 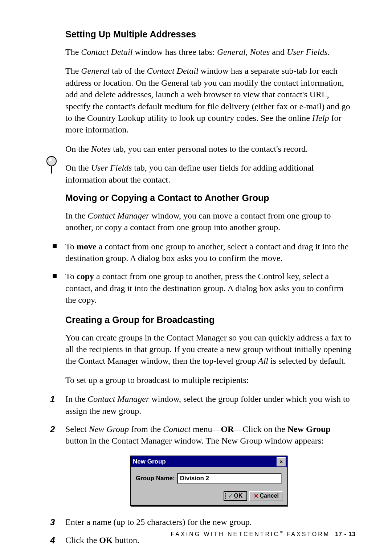 What do you see at coordinates (175, 52) in the screenshot?
I see `text: window has three tabs:` at bounding box center [175, 52].